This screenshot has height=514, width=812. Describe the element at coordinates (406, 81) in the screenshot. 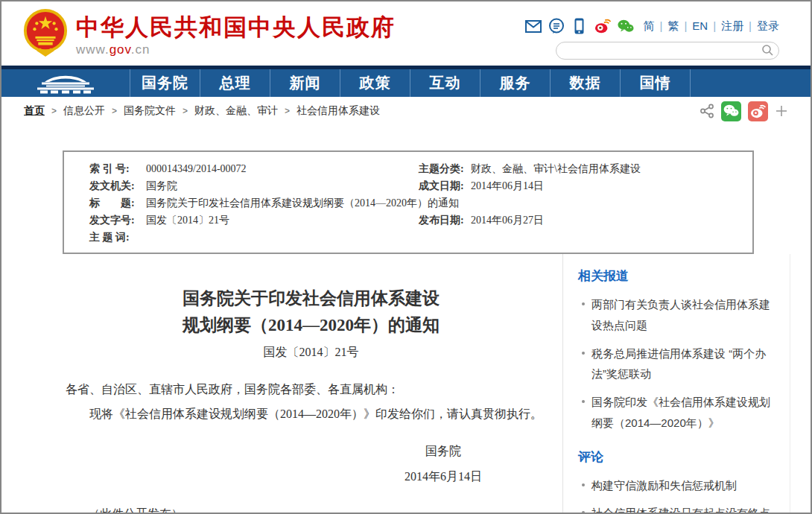

I see `main-nav: 国务院 总理 新闻 政策 互动 服务 数据 国情` at that location.